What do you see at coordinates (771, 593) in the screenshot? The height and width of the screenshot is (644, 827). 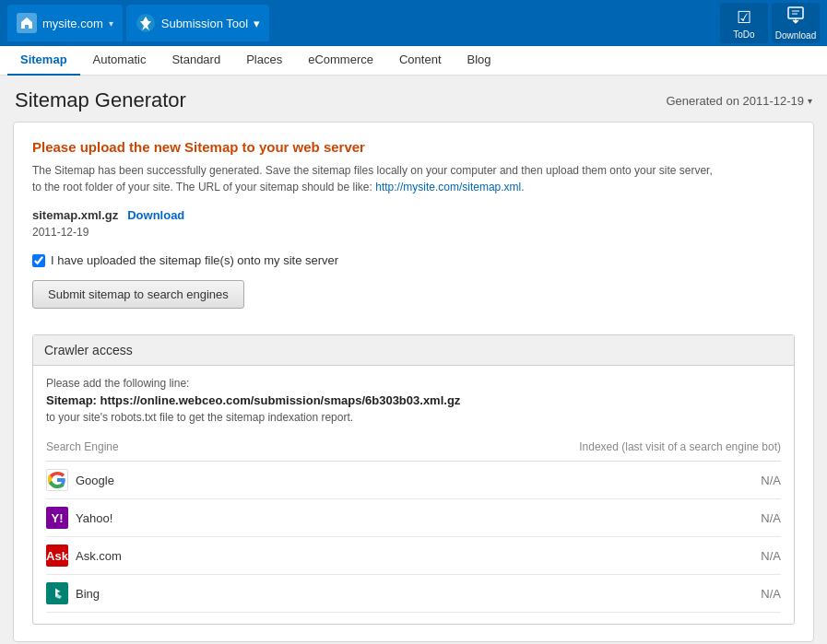 I see `bing-value: N/A` at bounding box center [771, 593].